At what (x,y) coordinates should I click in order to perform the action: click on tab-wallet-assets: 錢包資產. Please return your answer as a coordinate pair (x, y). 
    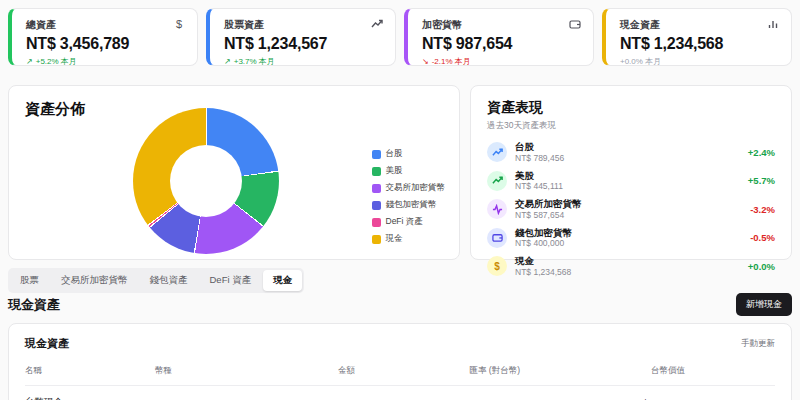
    Looking at the image, I should click on (169, 280).